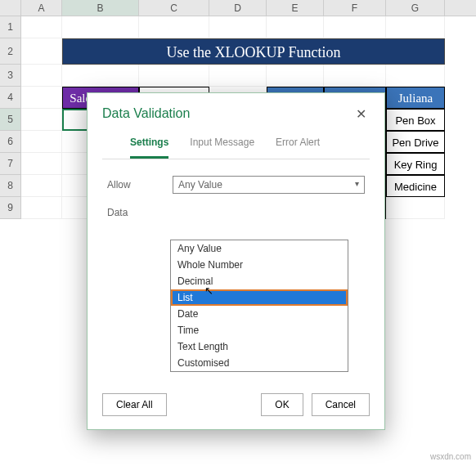  Describe the element at coordinates (415, 186) in the screenshot. I see `cell: Medicine` at that location.